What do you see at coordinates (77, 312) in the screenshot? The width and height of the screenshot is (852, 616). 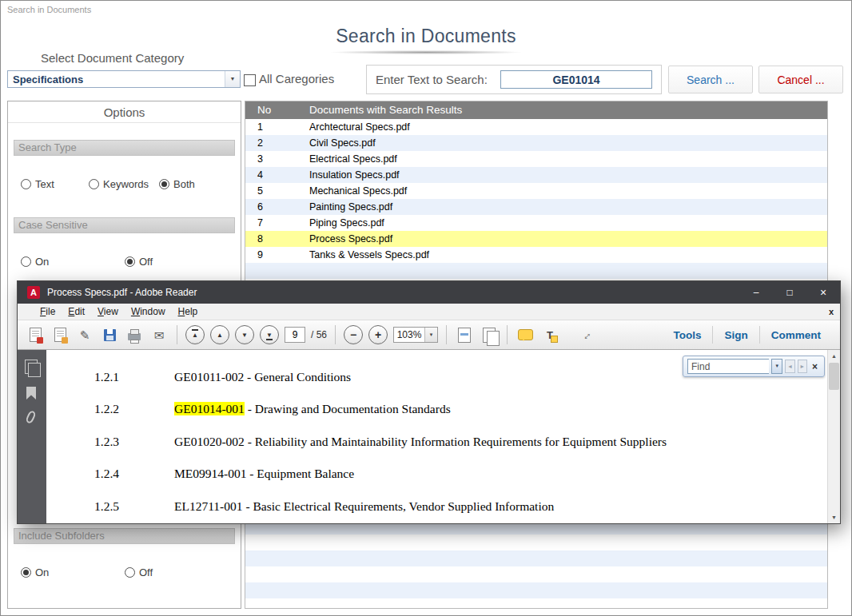 I see `menu-edit: Edit` at bounding box center [77, 312].